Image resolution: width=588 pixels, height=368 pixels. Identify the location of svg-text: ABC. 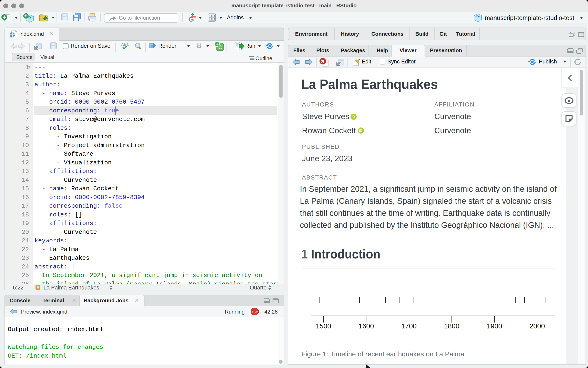
(125, 44).